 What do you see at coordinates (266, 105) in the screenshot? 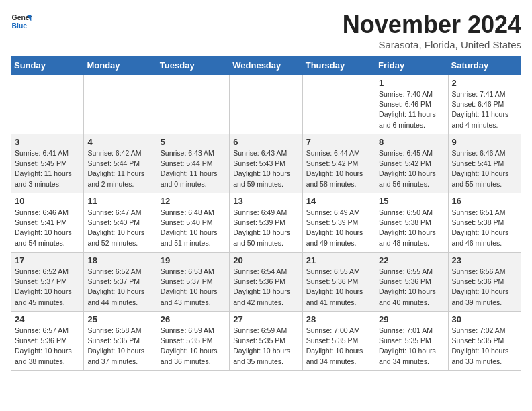
I see `calendar-week-row: 1Sunrise: 7:40 AM Sunset: 6:46 PM Daylig…` at bounding box center [266, 105].